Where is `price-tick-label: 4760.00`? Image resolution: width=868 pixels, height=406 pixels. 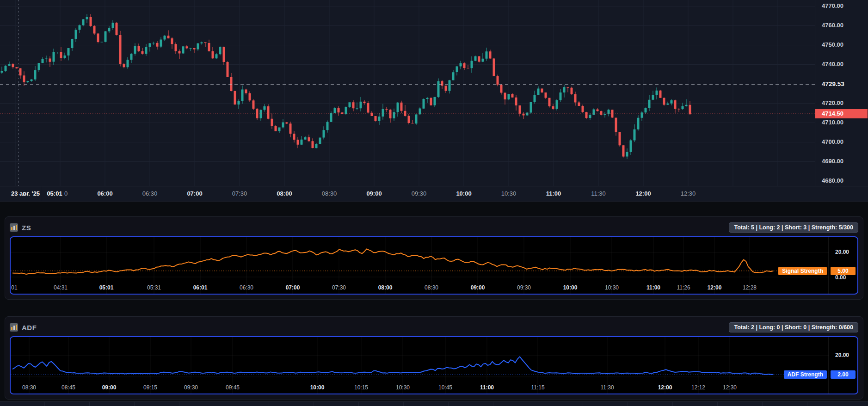 price-tick-label: 4760.00 is located at coordinates (832, 25).